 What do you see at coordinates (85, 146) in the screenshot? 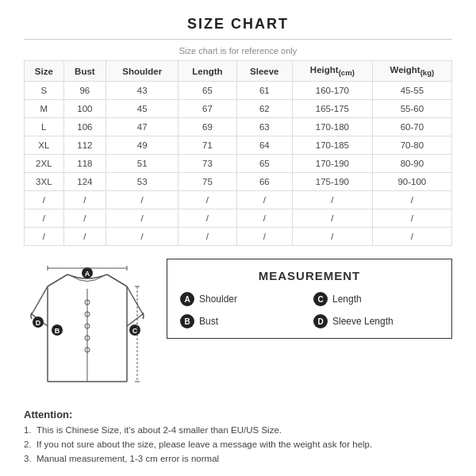
I see `table-cell: 112` at bounding box center [85, 146].